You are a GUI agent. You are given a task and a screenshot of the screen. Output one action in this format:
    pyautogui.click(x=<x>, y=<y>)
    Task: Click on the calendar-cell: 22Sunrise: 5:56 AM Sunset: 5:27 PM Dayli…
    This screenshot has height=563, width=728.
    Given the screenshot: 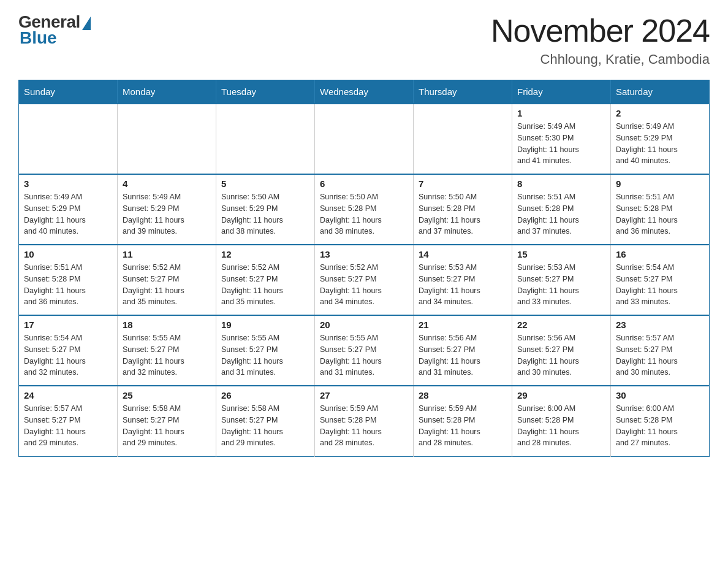 What is the action you would take?
    pyautogui.click(x=561, y=351)
    